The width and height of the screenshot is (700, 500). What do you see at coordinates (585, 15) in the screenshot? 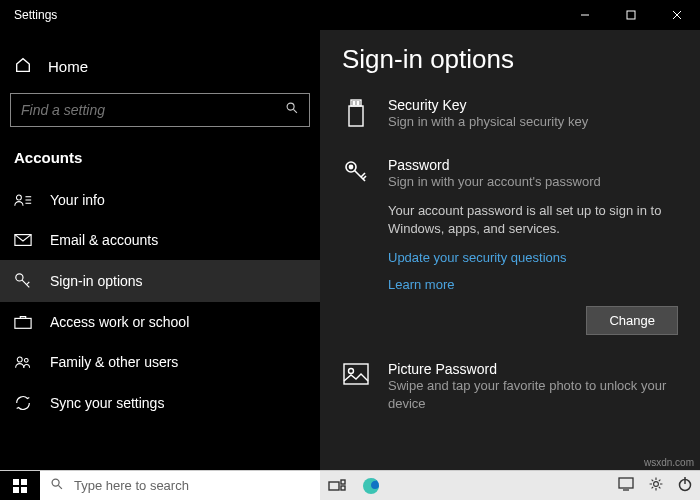
I see `minimize-button` at bounding box center [585, 15].